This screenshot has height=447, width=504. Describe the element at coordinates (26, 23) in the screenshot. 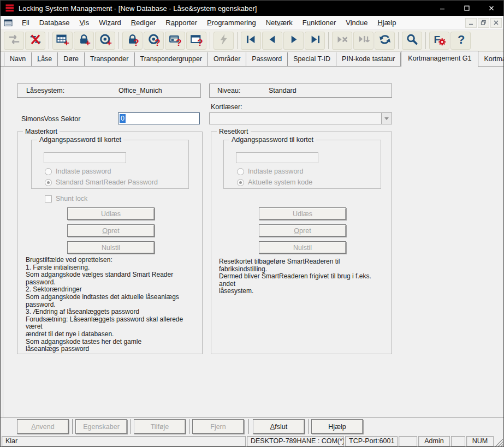

I see `menu-fil: Fil` at that location.